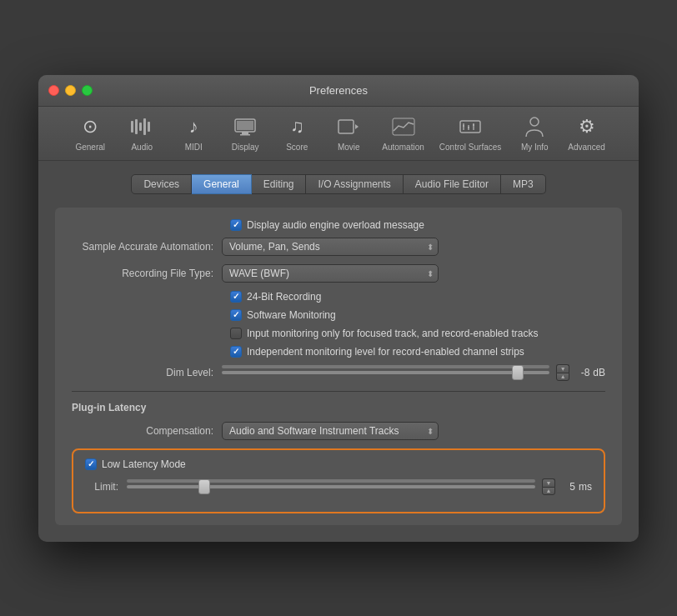  What do you see at coordinates (297, 133) in the screenshot?
I see `toolbar-item-score: ♫ Score` at bounding box center [297, 133].